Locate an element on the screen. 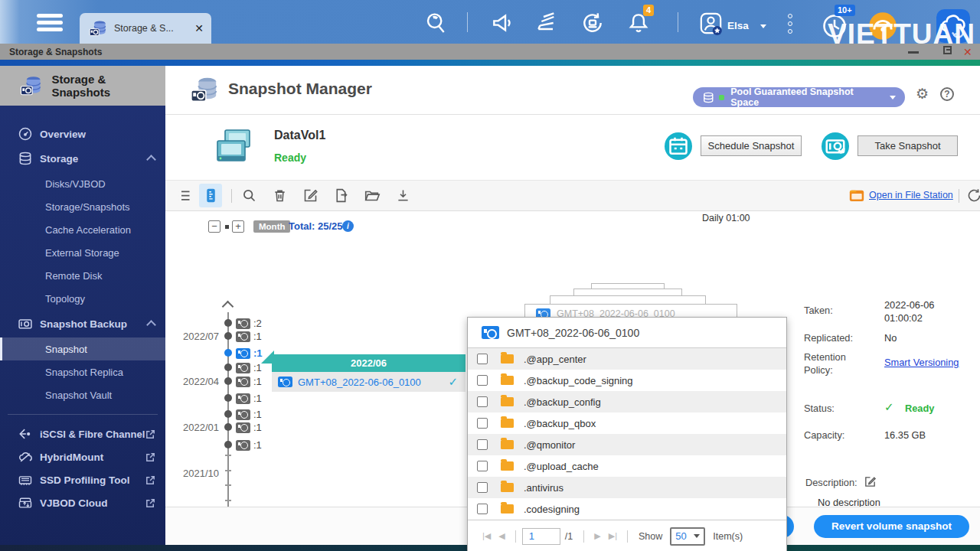 The height and width of the screenshot is (551, 980). selected-snapshot-card: 2022/06 GMT+08_2022-06-06_0100 ✓ is located at coordinates (369, 373).